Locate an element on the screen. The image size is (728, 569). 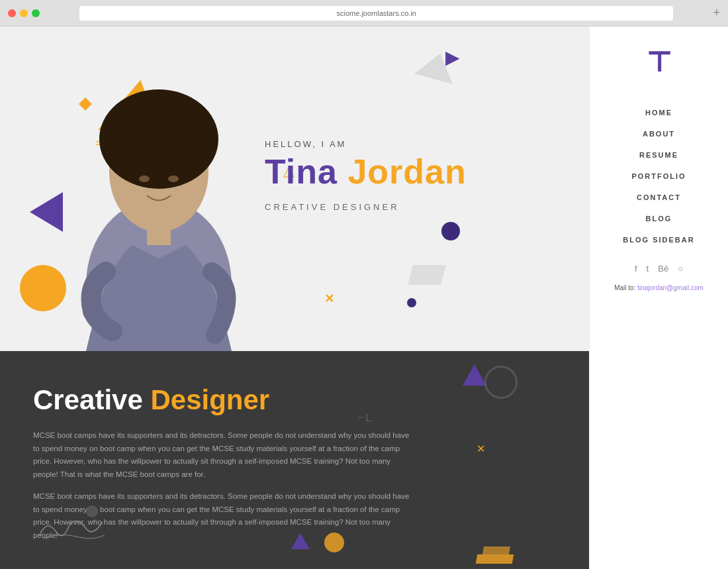
mail-link: Mail to: tinajordan@gmail.com is located at coordinates (659, 287).